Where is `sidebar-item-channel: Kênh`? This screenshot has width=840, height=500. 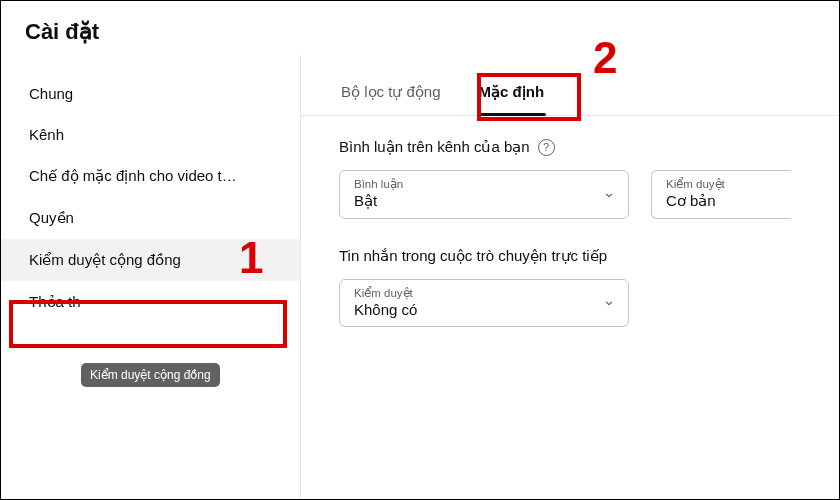
sidebar-item-channel: Kênh is located at coordinates (150, 134).